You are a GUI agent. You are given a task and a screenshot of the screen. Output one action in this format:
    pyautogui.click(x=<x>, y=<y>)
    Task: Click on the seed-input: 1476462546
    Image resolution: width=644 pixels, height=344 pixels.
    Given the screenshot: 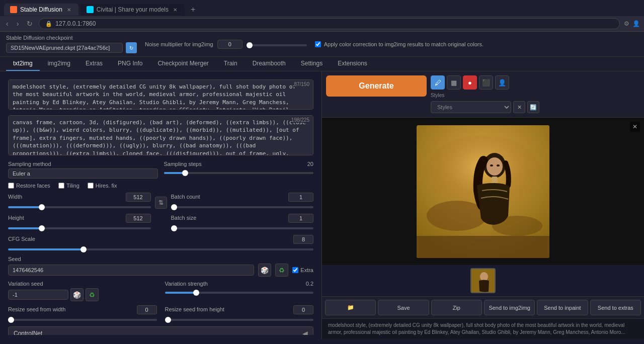 What is the action you would take?
    pyautogui.click(x=131, y=270)
    